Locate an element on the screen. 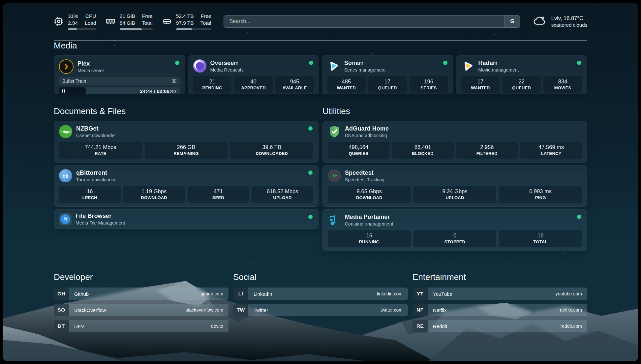  service-desc: Speedtest Tracking is located at coordinates (365, 180).